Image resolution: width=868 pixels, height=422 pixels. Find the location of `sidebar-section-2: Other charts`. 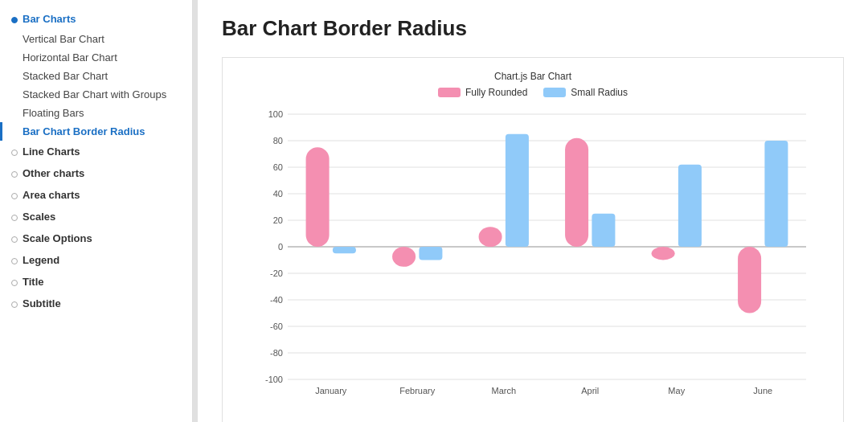

sidebar-section-2: Other charts is located at coordinates (96, 174).